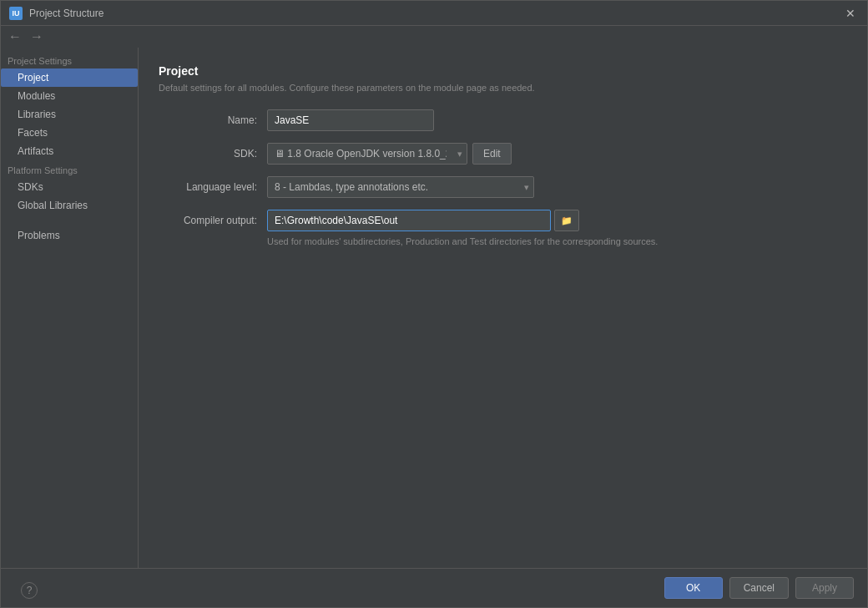  What do you see at coordinates (69, 205) in the screenshot?
I see `sidebar-item-global-libraries: Global Libraries` at bounding box center [69, 205].